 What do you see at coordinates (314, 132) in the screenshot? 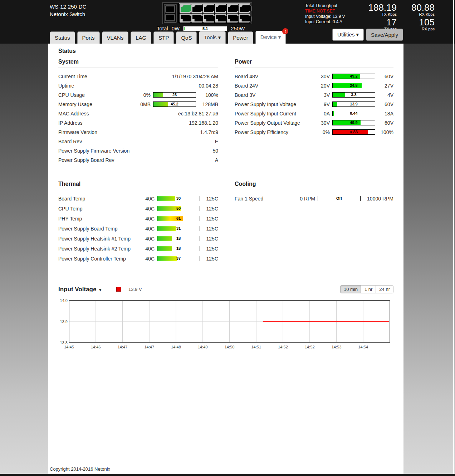
I see `row-power: Power Supply Efficiency0%> 83100%` at bounding box center [314, 132].